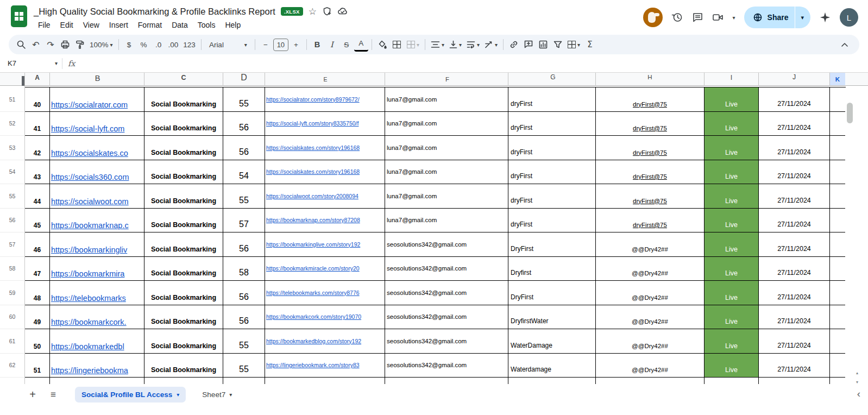 This screenshot has width=868, height=415. Describe the element at coordinates (325, 79) in the screenshot. I see `column-header-E: E` at that location.